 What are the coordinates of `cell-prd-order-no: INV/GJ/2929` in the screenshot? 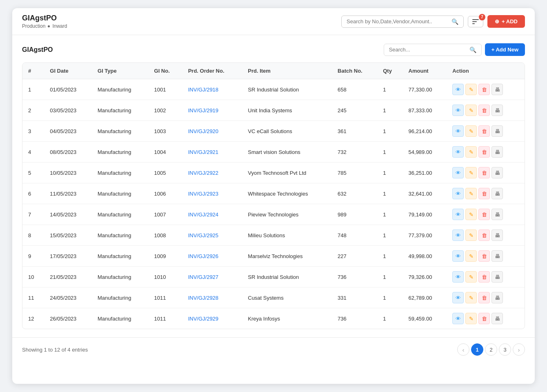 It's located at (212, 318).